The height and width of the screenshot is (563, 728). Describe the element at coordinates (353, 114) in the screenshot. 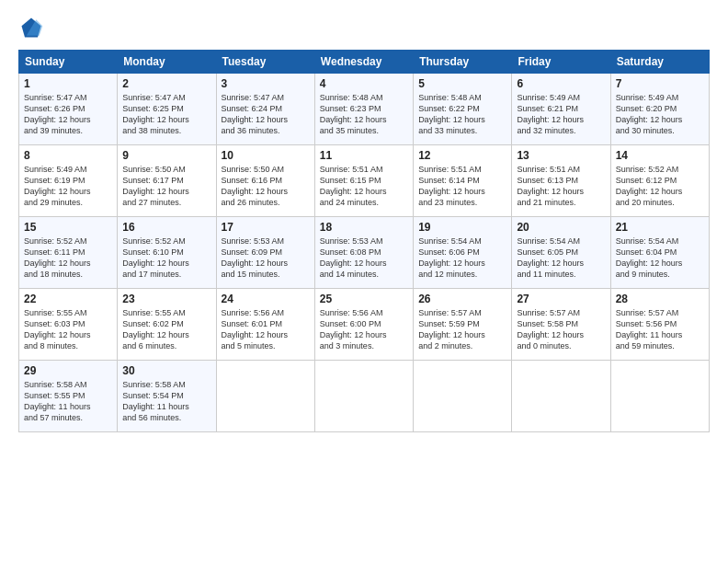

I see `cell-text: Sunrise: 5:48 AMSunset: 6:23 PMDaylight:…` at that location.